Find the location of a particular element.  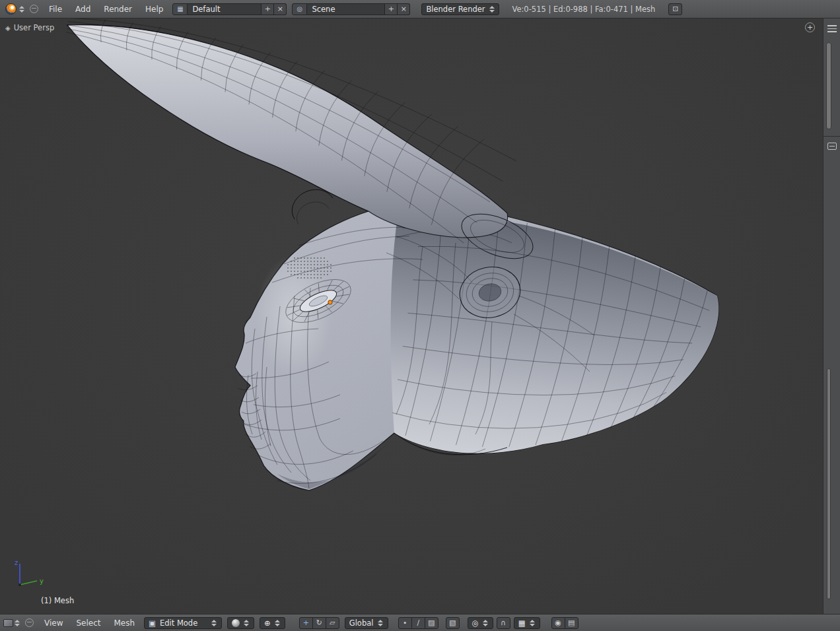

axis-z-label: z is located at coordinates (16, 562).